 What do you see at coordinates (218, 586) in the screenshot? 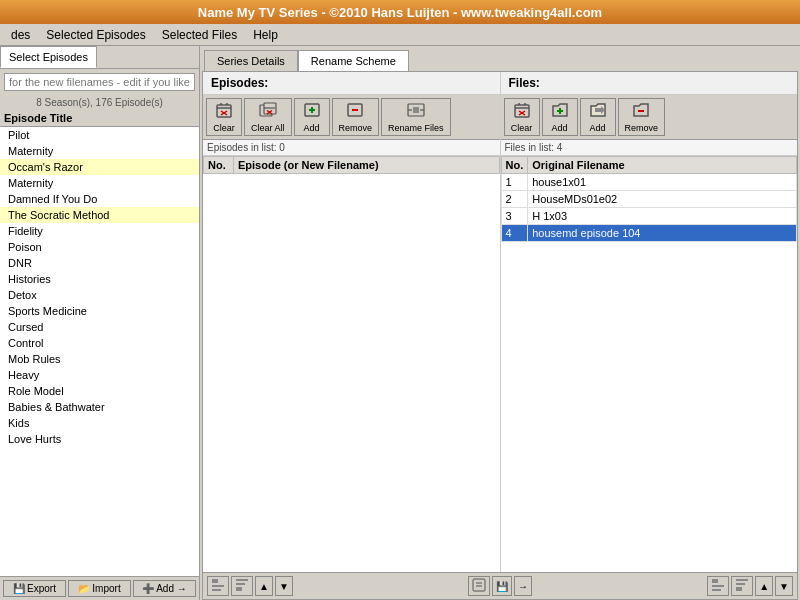
I see `episodes-sort1-btn` at bounding box center [218, 586].